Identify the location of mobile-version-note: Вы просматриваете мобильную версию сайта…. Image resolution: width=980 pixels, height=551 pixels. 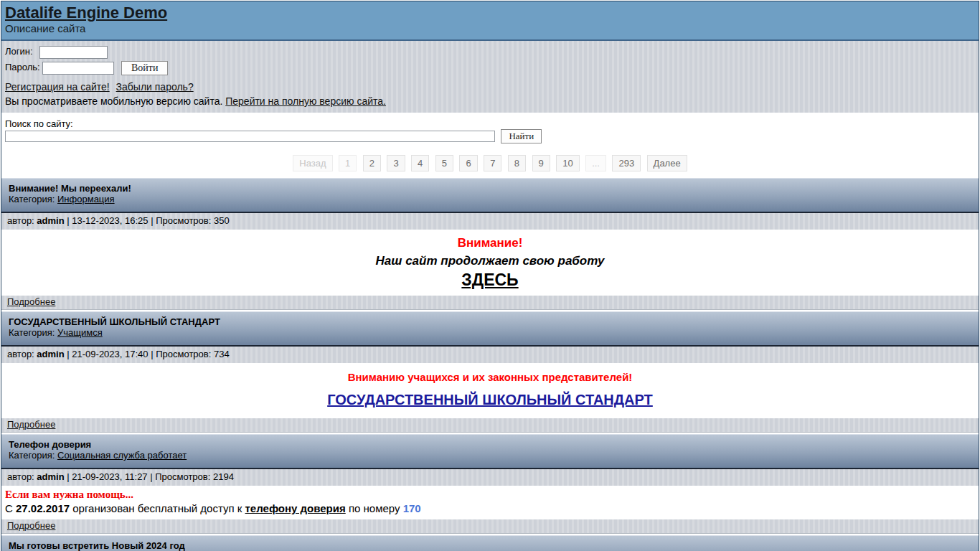
(490, 101).